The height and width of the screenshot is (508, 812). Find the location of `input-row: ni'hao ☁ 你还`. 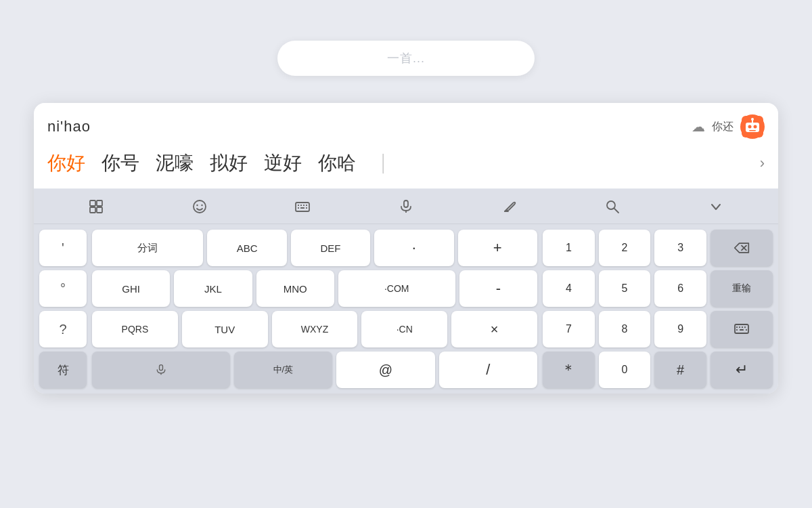

input-row: ni'hao ☁ 你还 is located at coordinates (406, 122).